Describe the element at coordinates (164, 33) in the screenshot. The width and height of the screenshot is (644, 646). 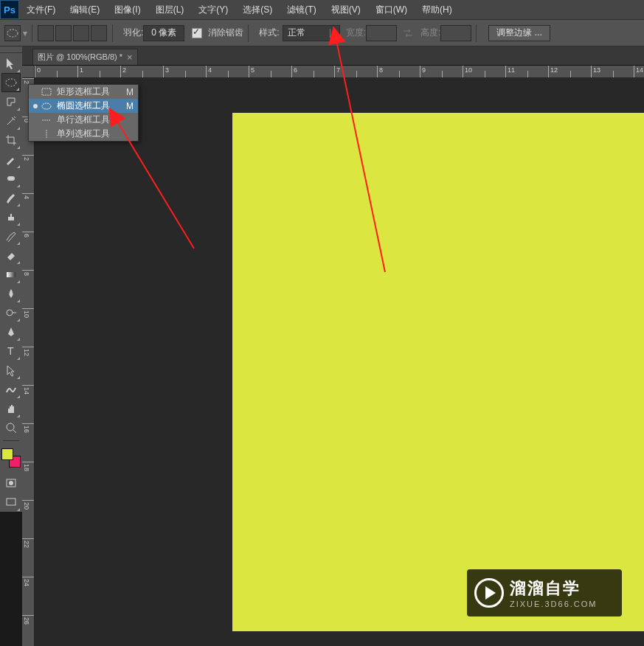
I see `feather-input` at that location.